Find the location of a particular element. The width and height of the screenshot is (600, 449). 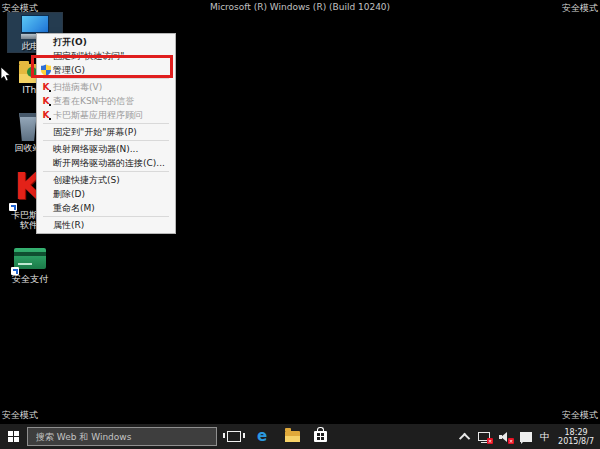

menu-item-delete: 删除(D) is located at coordinates (106, 194).